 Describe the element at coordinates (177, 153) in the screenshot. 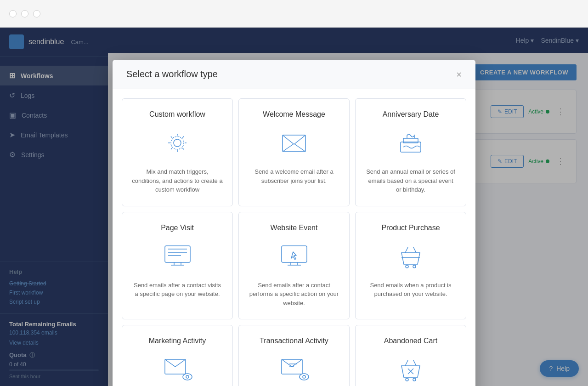

I see `workflow-type-custom: Custom workflow Mix and match triggers, …` at that location.